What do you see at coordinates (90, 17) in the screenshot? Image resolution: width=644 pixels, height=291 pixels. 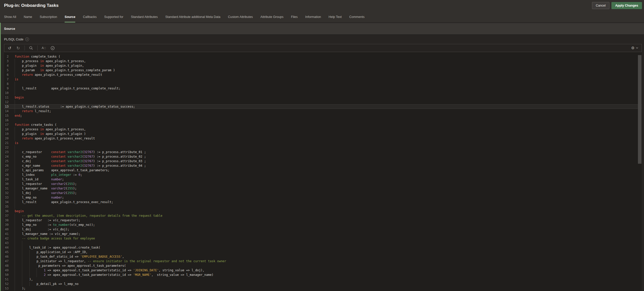 I see `tab-callbacks: Callbacks` at bounding box center [90, 17].